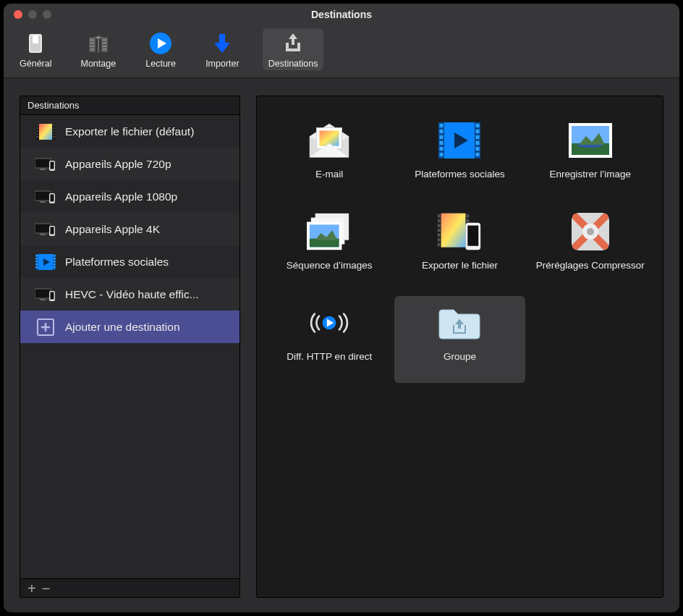 This screenshot has width=683, height=616. Describe the element at coordinates (47, 14) in the screenshot. I see `zoom-icon` at that location.